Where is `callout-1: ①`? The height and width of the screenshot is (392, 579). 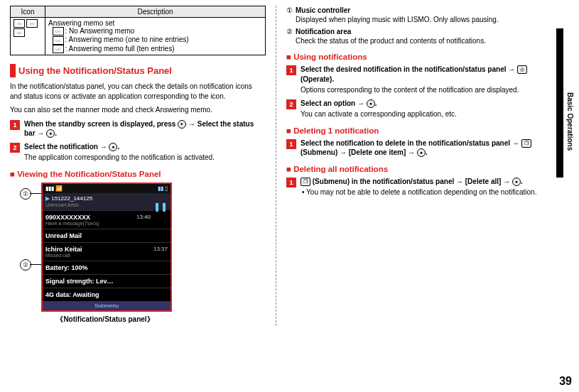 callout-1: ① is located at coordinates (26, 194).